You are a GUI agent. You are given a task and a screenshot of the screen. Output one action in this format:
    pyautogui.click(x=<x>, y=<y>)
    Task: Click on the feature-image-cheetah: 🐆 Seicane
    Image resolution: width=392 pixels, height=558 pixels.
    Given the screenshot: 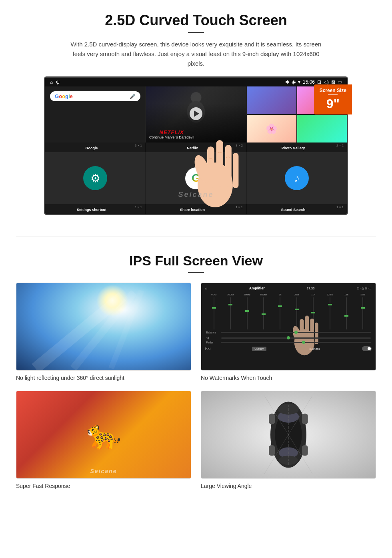 What is the action you would take?
    pyautogui.click(x=104, y=435)
    